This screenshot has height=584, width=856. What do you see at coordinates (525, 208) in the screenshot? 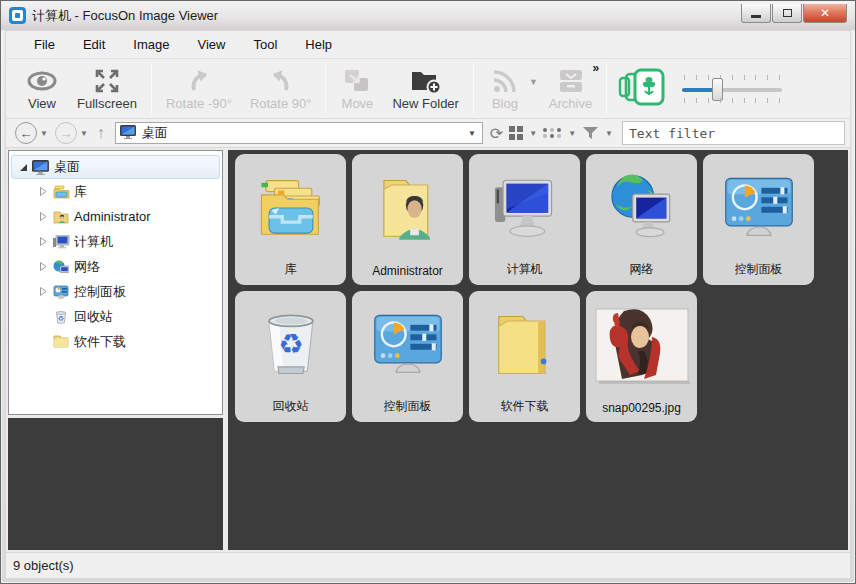
I see `computer-large-icon` at bounding box center [525, 208].